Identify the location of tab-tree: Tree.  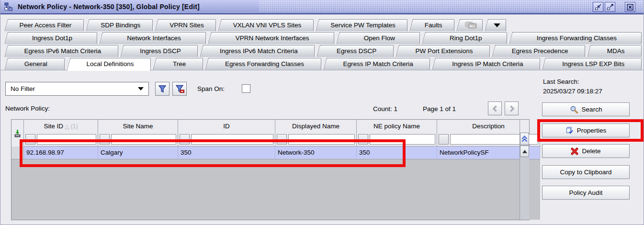
(180, 64).